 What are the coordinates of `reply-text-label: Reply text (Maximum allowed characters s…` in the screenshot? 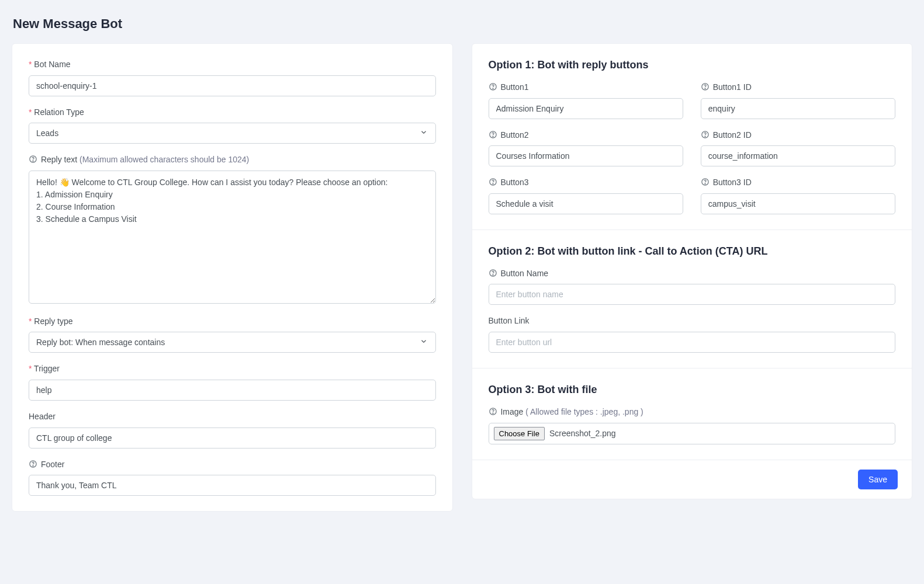 It's located at (233, 160).